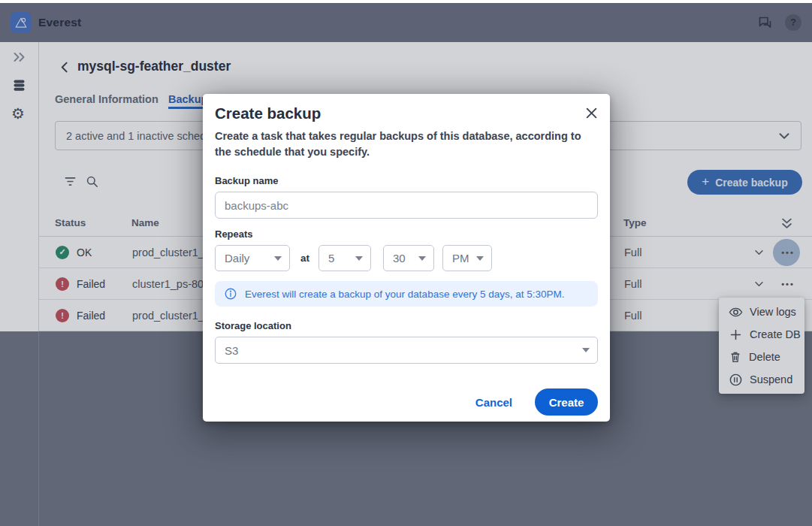 The width and height of the screenshot is (812, 526). What do you see at coordinates (404, 144) in the screenshot?
I see `dialog-description: Create a task that takes regular backups…` at bounding box center [404, 144].